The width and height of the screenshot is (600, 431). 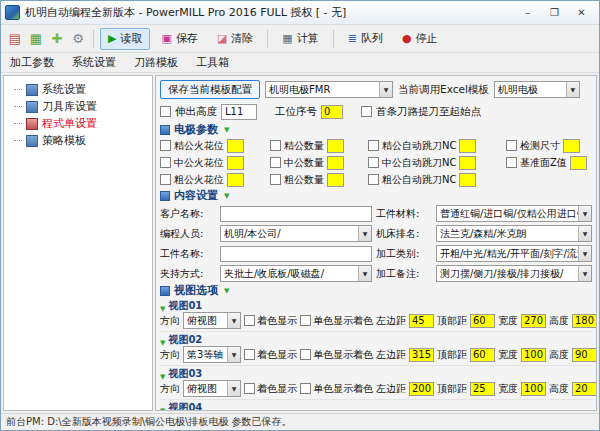 I want to click on maximize-button: ❐, so click(x=554, y=13).